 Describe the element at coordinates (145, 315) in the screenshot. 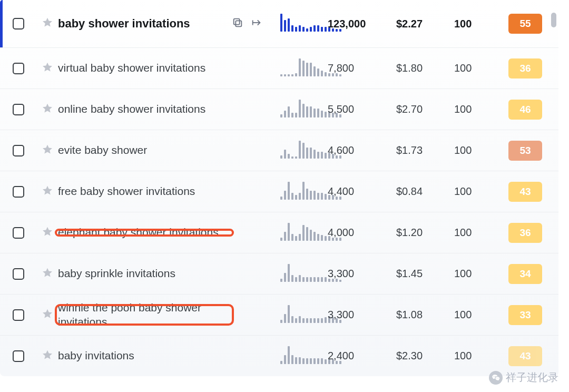

I see `keyword-text: winnie the pooh baby shower invitations` at that location.